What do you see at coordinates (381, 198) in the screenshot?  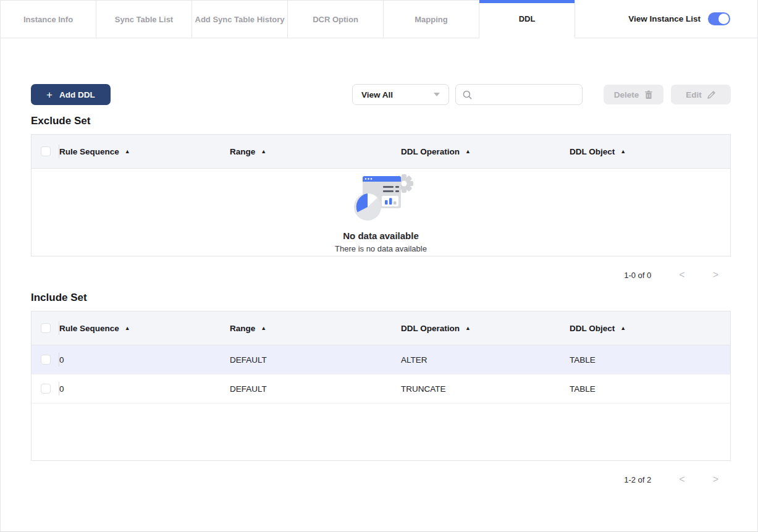 I see `no-data-illustration` at bounding box center [381, 198].